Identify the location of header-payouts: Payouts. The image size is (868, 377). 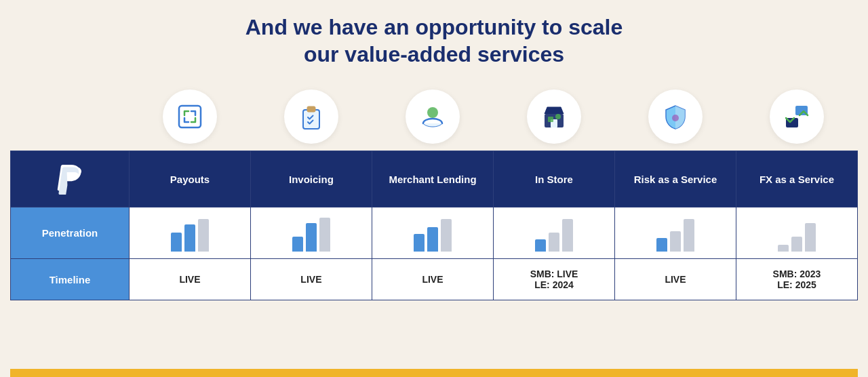
(190, 179).